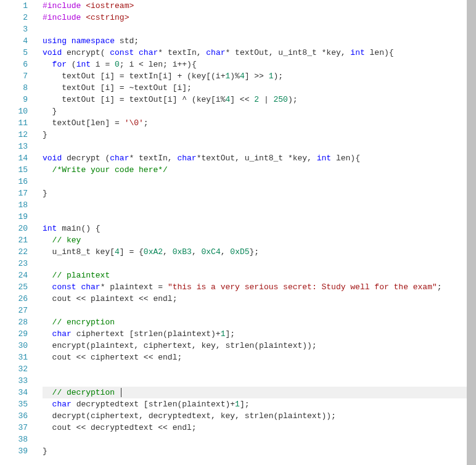  Describe the element at coordinates (120, 428) in the screenshot. I see `code-token: cout << decryptedtext << endl;` at that location.